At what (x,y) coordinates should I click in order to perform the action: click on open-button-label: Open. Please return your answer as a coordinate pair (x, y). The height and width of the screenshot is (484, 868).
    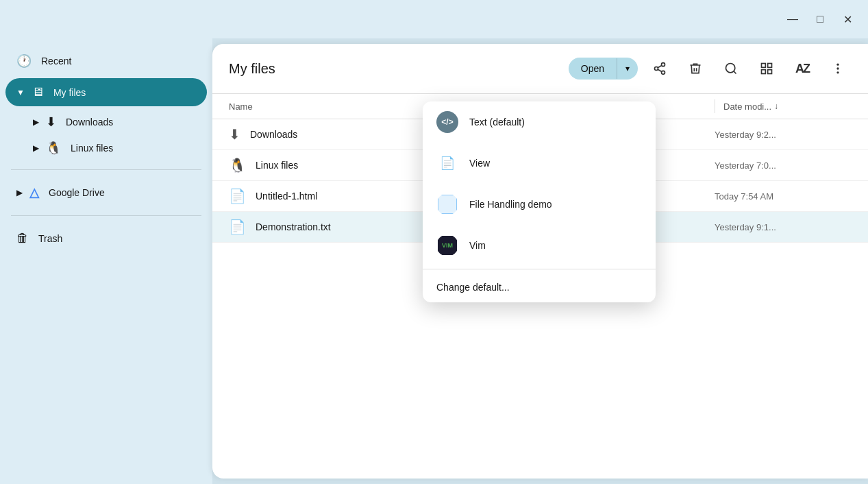
    Looking at the image, I should click on (593, 69).